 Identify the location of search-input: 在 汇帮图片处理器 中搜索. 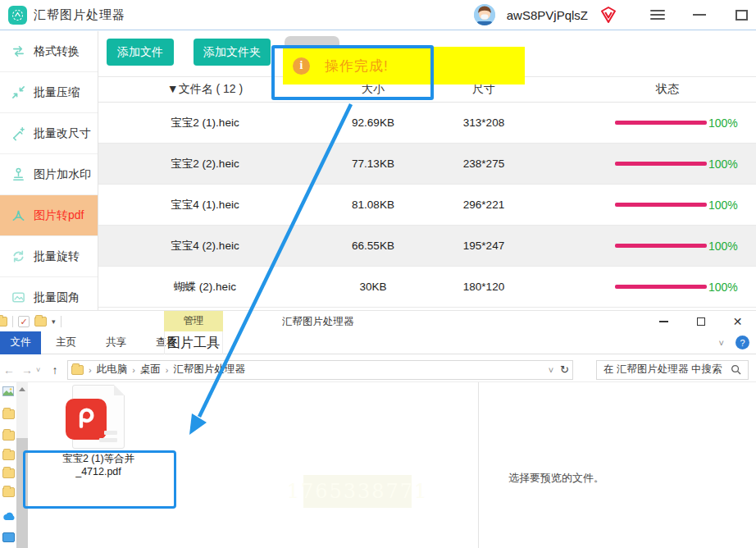
(672, 370).